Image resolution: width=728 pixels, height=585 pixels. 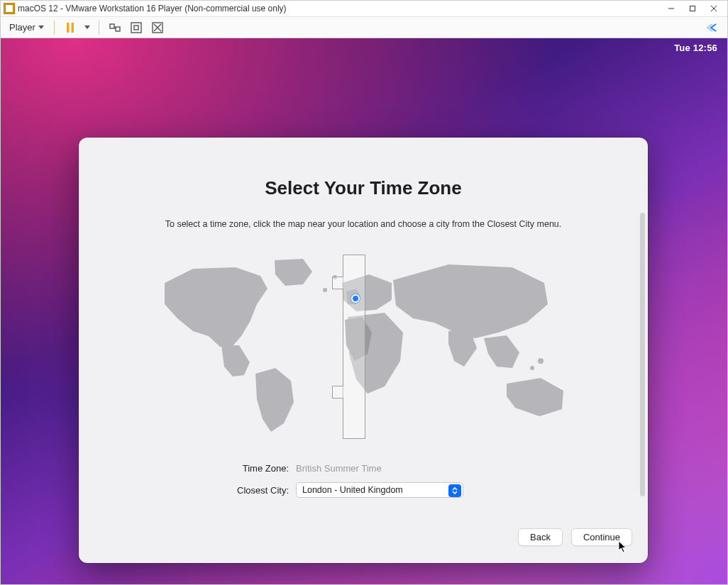 I want to click on vmware-toolbar: Player, so click(x=364, y=27).